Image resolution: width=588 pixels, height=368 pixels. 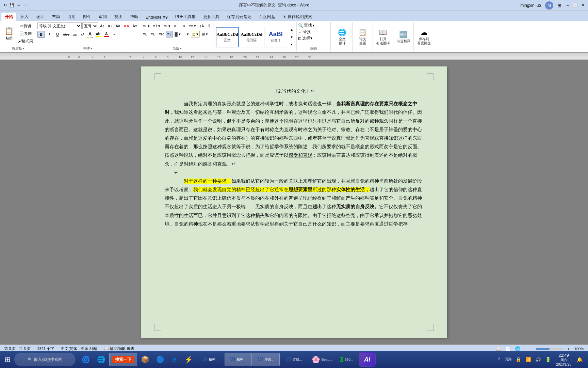 I want to click on font-expand-icon: ▾, so click(x=92, y=48).